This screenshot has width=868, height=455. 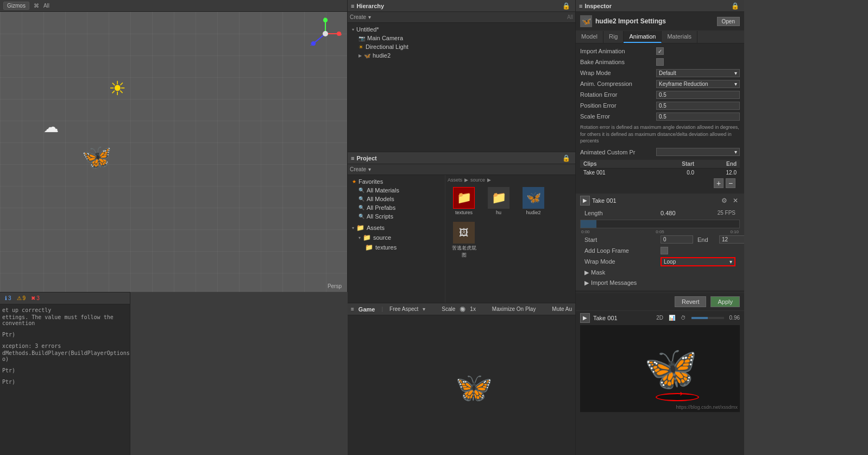 What do you see at coordinates (660, 37) in the screenshot?
I see `inspector-tabs: Model Rig Animation Materials` at bounding box center [660, 37].